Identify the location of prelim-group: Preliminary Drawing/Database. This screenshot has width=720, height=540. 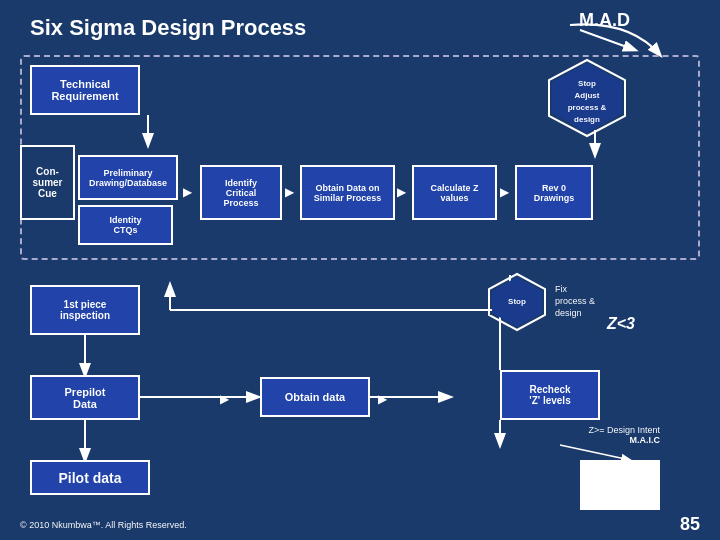
(128, 178).